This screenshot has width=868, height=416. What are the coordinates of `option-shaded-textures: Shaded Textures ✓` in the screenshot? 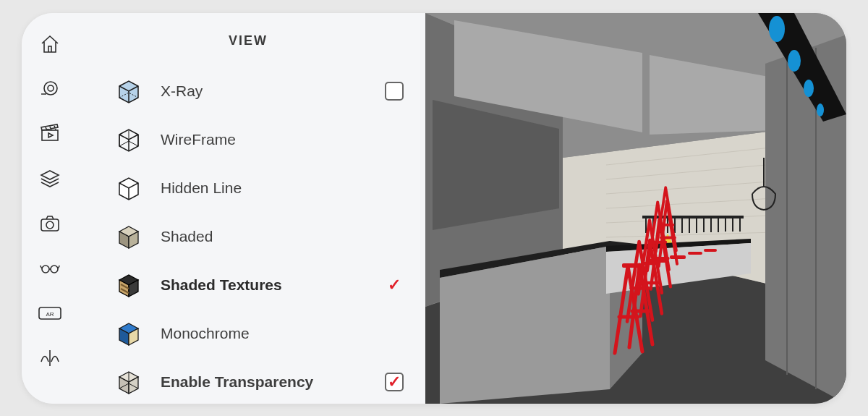 It's located at (259, 285).